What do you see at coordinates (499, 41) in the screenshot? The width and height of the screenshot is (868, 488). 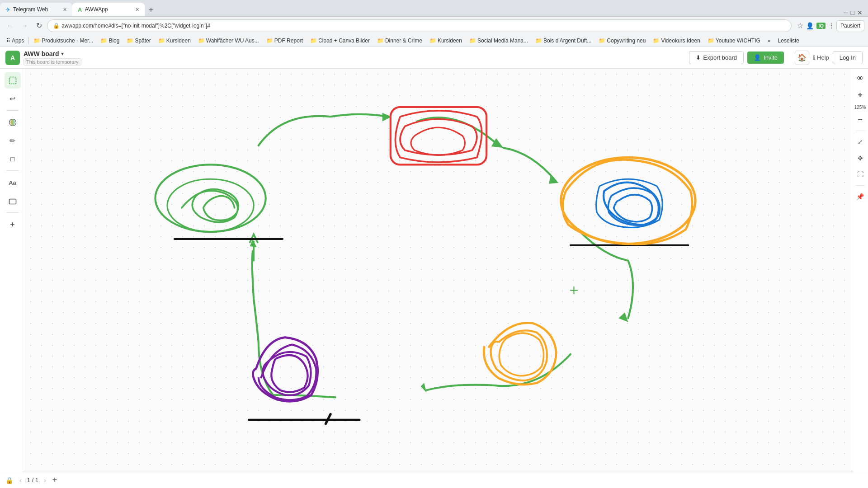 I see `bookmark-10: 📁Social Media Mana...` at bounding box center [499, 41].